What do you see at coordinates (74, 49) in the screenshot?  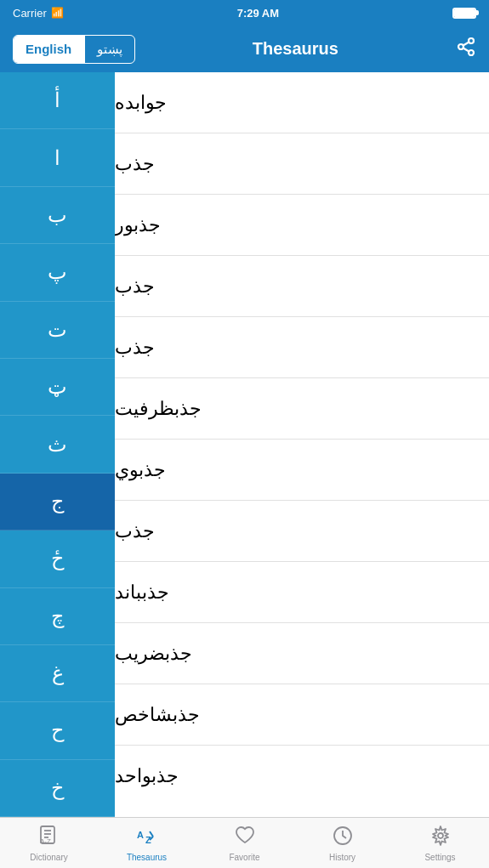 I see `language-toggle: English پښتو` at bounding box center [74, 49].